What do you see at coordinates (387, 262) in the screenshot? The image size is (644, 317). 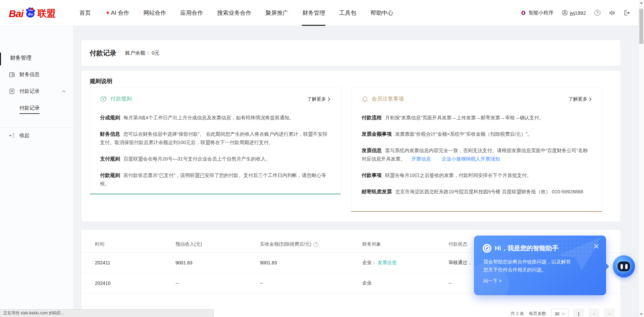 I see `invoice-info-row-link: 发票信息` at bounding box center [387, 262].